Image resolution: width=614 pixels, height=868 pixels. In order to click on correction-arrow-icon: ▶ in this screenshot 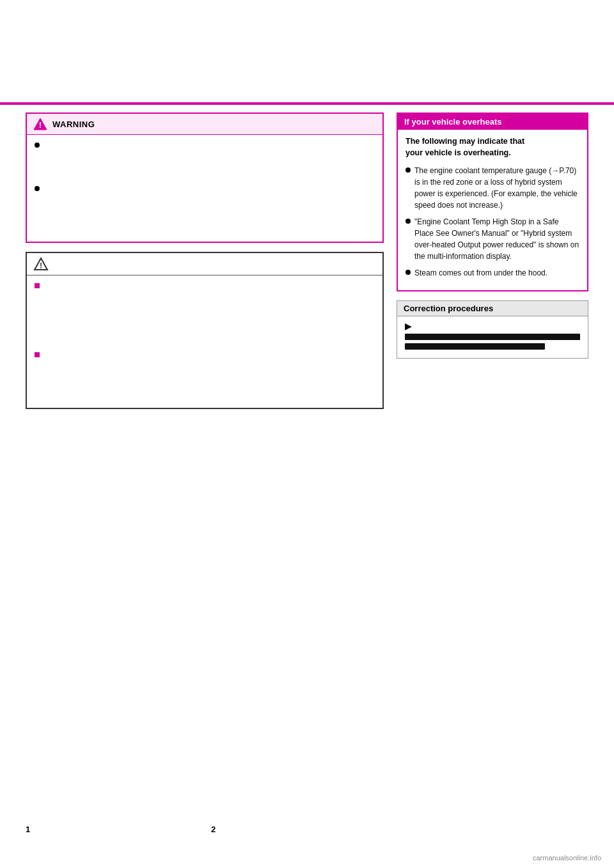, I will do `click(492, 326)`.